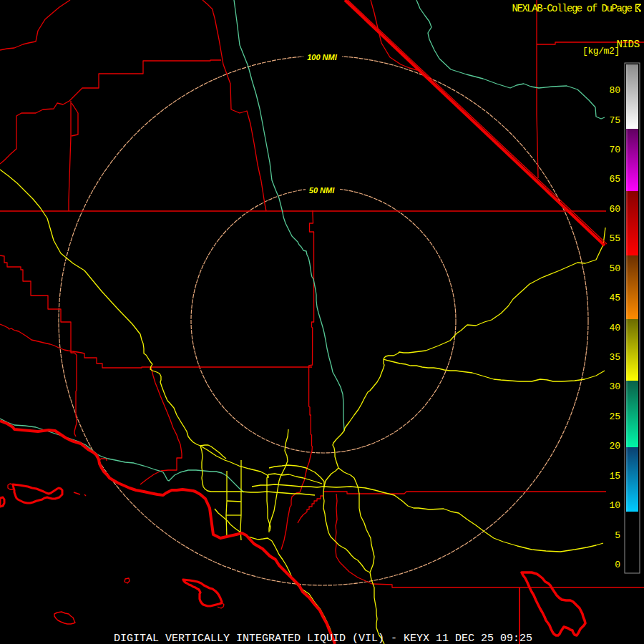 The height and width of the screenshot is (644, 644). Describe the element at coordinates (615, 477) in the screenshot. I see `svg-text: 15` at that location.